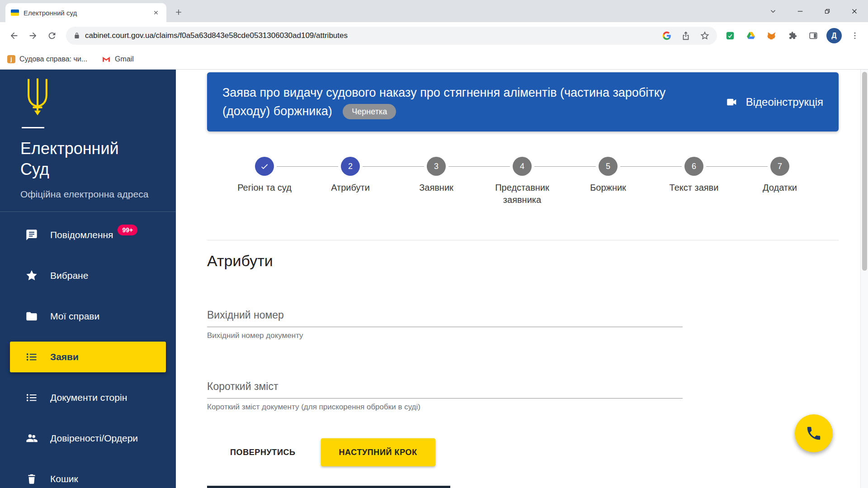 The width and height of the screenshot is (868, 488). I want to click on close-button, so click(854, 11).